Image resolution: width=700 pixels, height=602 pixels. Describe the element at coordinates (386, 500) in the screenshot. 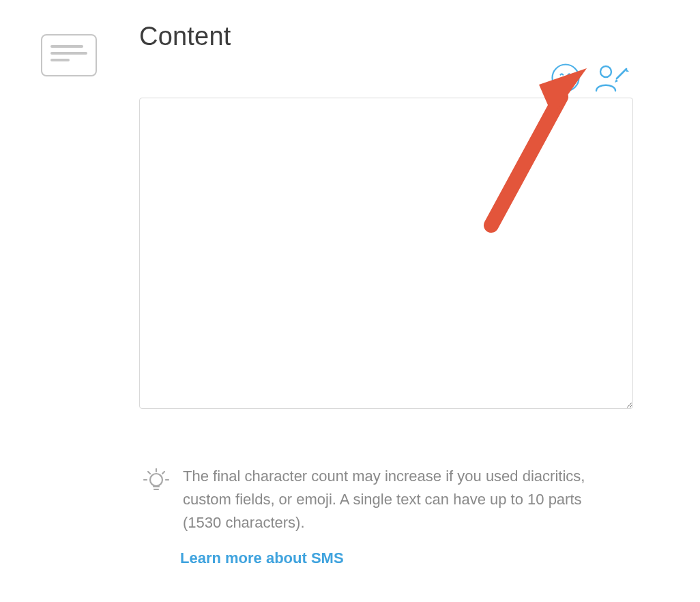

I see `hint-row: The final character count may increase i…` at that location.